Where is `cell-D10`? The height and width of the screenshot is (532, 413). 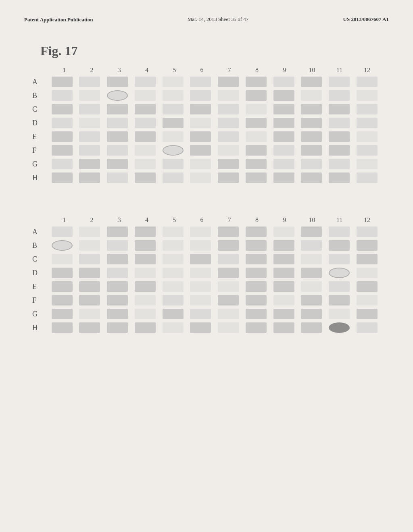
cell-D10 is located at coordinates (311, 123).